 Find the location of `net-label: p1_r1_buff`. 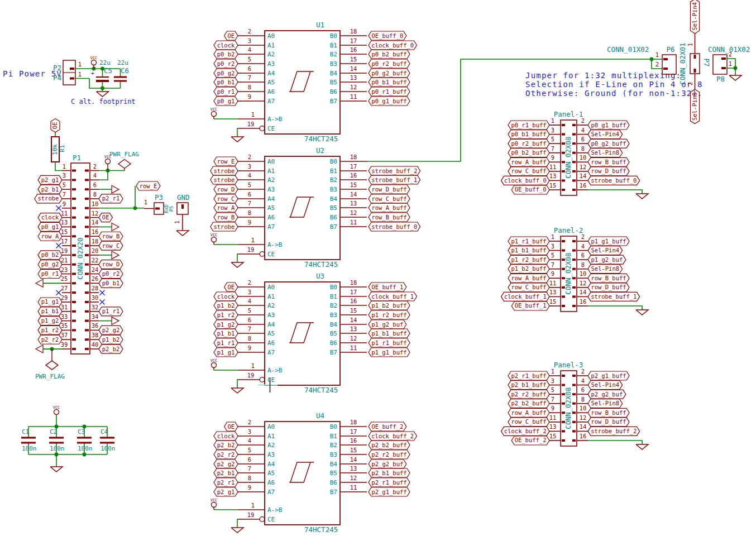

net-label: p1_r1_buff is located at coordinates (529, 241).